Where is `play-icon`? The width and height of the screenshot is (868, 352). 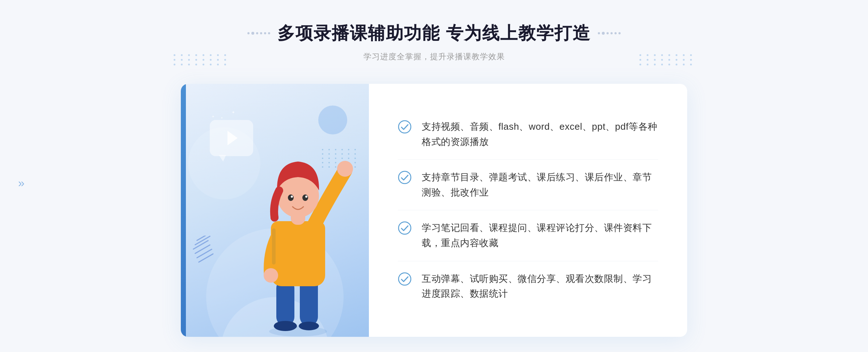
play-icon is located at coordinates (233, 138).